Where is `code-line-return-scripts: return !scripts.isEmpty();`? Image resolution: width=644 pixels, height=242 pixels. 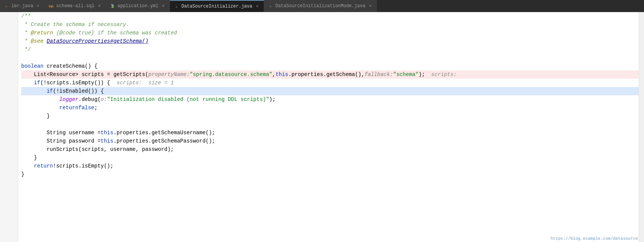 code-line-return-scripts: return !scripts.isEmpty(); is located at coordinates (330, 166).